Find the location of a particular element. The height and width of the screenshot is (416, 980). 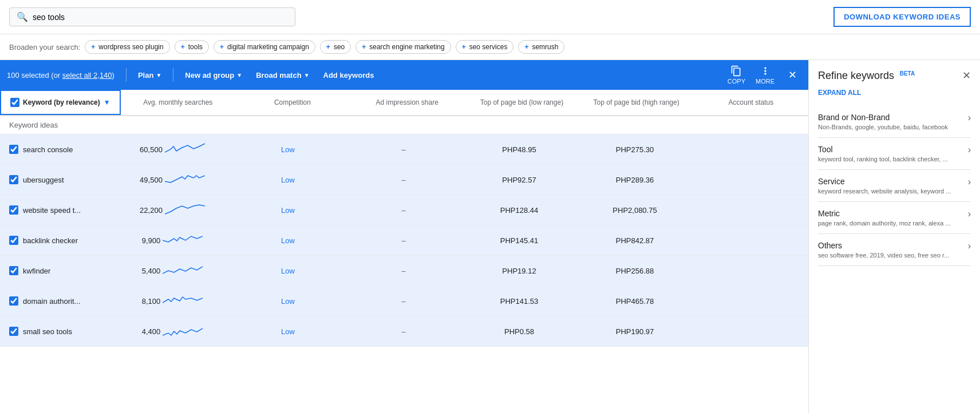

refine-category-item: Metric page rank, domain authority, moz … is located at coordinates (894, 218).